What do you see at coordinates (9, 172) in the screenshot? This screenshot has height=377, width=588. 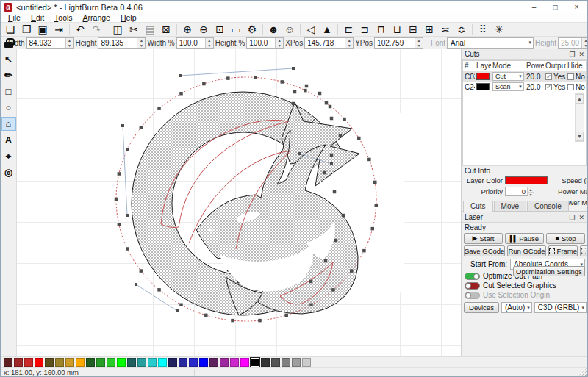 I see `offset-tool: ◎` at bounding box center [9, 172].